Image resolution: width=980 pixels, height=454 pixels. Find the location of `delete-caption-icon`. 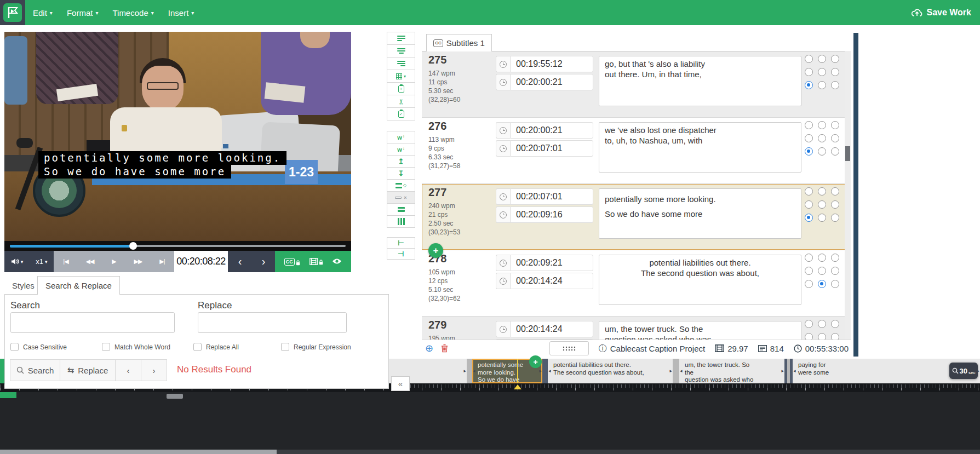

delete-caption-icon is located at coordinates (445, 348).